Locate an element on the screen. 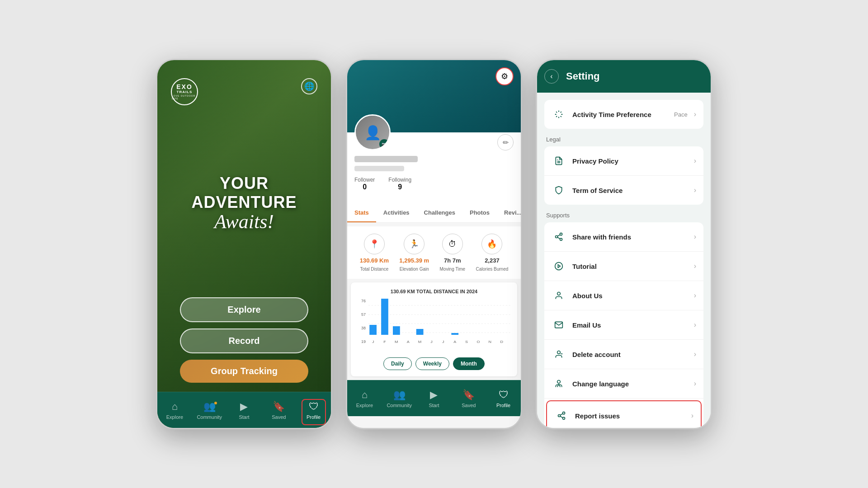  calories-value: 2,237 is located at coordinates (492, 260).